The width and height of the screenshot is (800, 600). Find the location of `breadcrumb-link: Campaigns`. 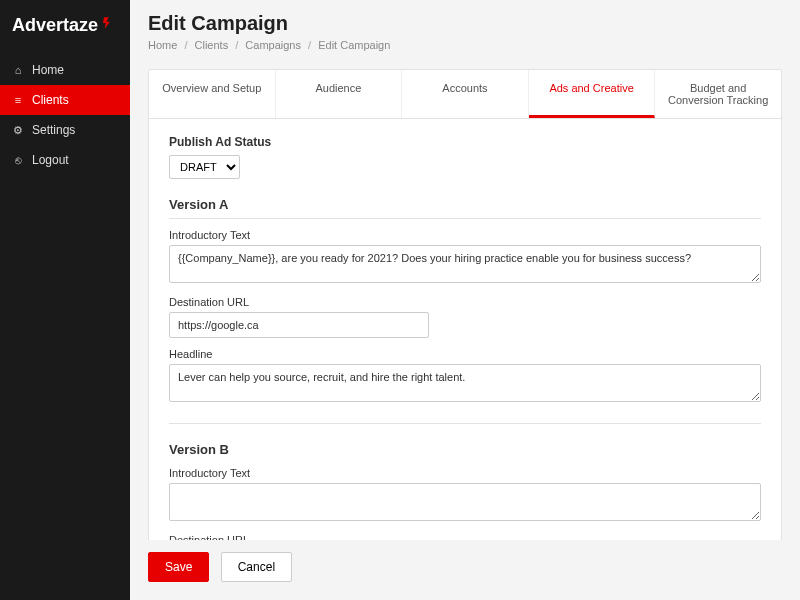

breadcrumb-link: Campaigns is located at coordinates (273, 45).